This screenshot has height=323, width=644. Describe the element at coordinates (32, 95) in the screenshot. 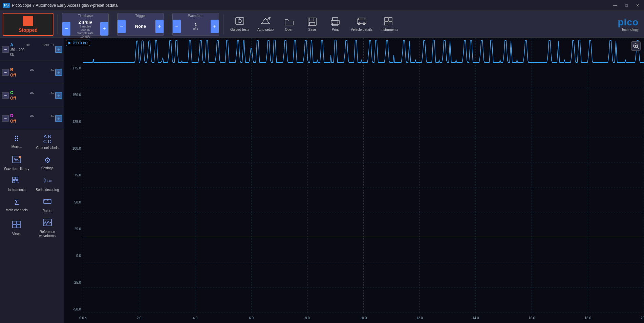

I see `channel-c-item: − C DC x1 Off +` at that location.